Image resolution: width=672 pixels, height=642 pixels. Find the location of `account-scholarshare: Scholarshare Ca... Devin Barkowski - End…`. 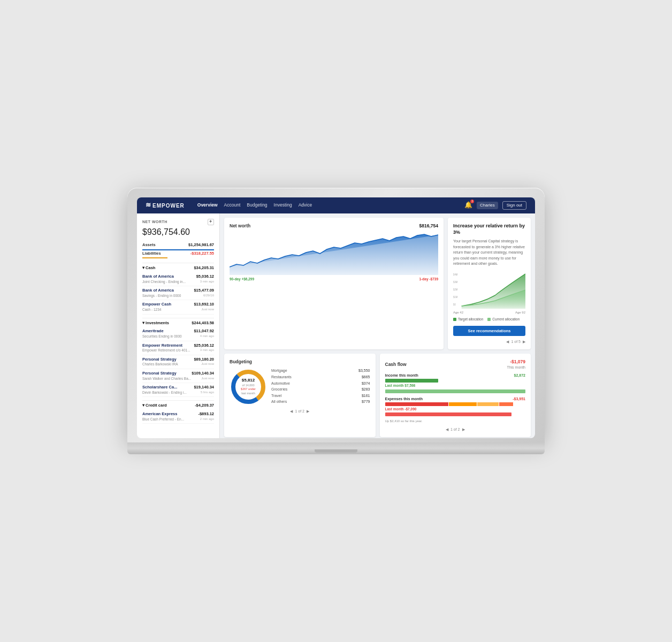

account-scholarshare: Scholarshare Ca... Devin Barkowski - End… is located at coordinates (178, 390).